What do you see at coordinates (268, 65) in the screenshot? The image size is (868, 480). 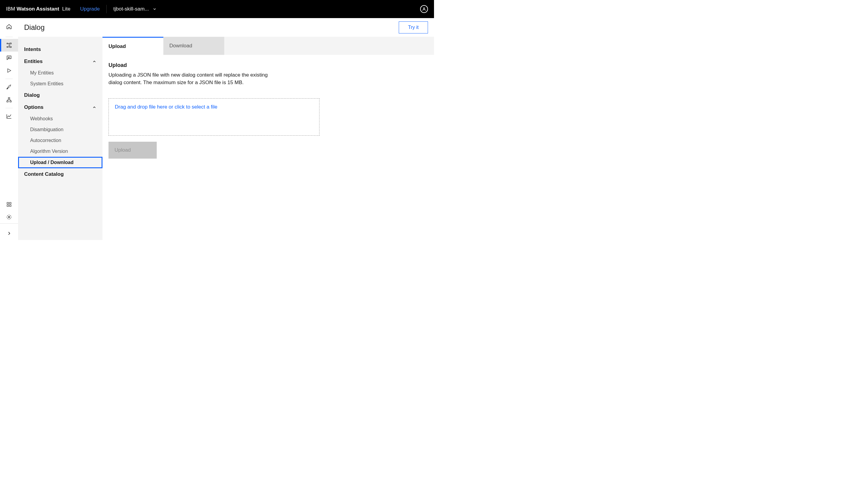 I see `panel-heading: Upload` at bounding box center [268, 65].